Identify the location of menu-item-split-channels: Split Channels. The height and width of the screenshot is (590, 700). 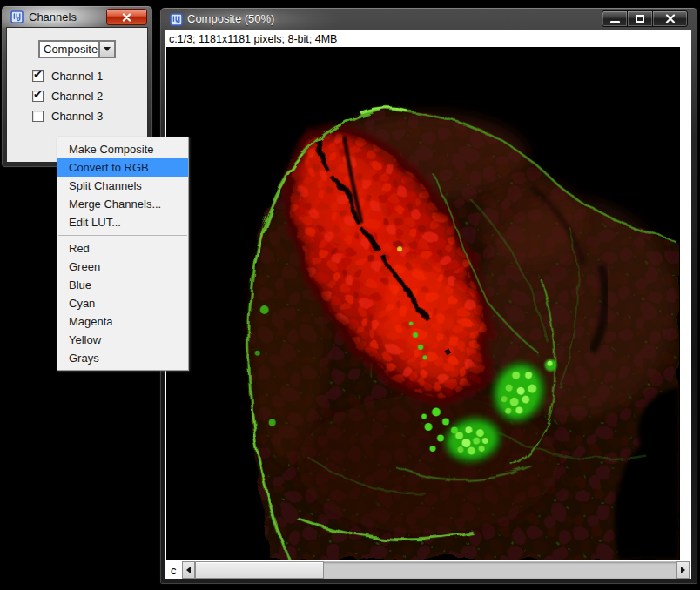
(123, 186).